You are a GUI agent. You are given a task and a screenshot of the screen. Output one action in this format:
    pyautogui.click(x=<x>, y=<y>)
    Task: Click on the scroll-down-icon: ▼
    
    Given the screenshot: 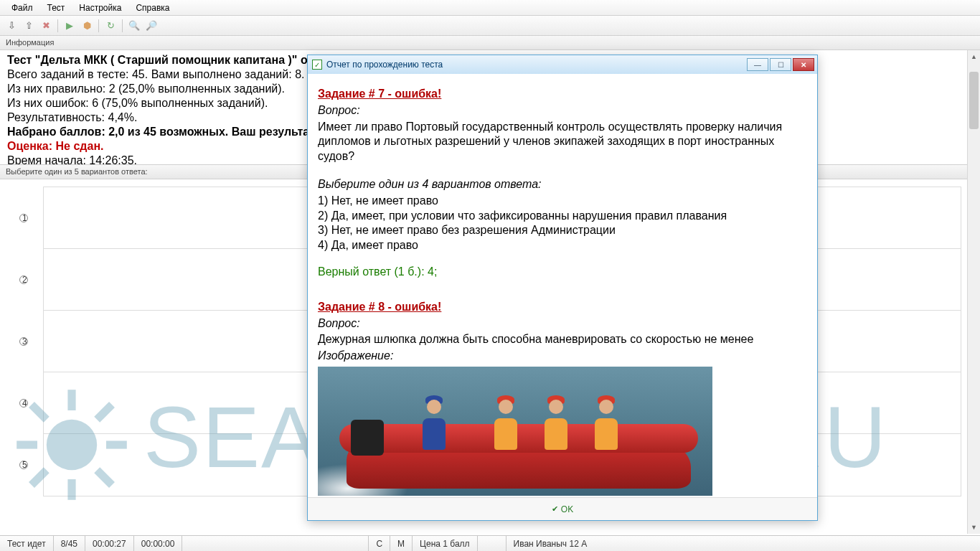 What is the action you would take?
    pyautogui.click(x=974, y=527)
    